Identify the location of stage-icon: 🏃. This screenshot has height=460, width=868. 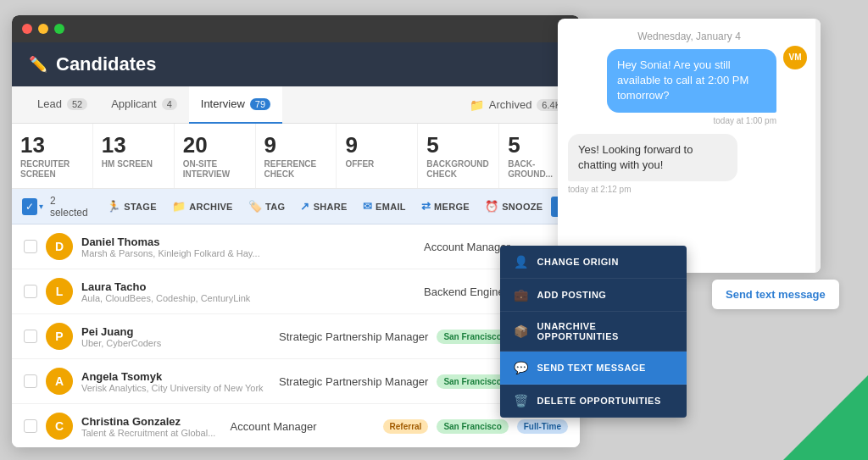
(114, 207).